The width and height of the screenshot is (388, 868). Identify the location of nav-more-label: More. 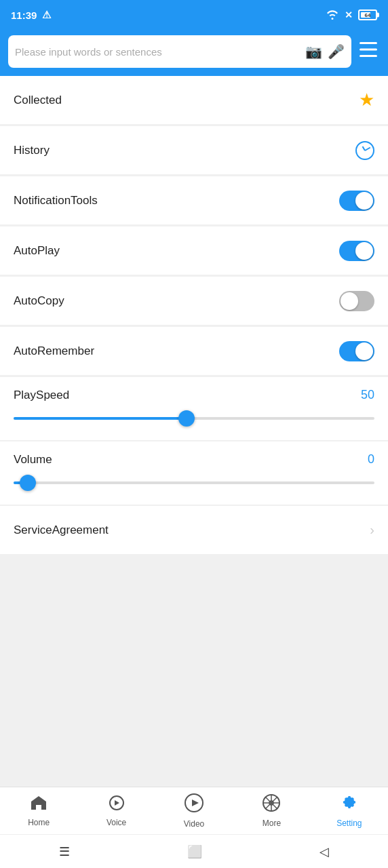
(271, 823).